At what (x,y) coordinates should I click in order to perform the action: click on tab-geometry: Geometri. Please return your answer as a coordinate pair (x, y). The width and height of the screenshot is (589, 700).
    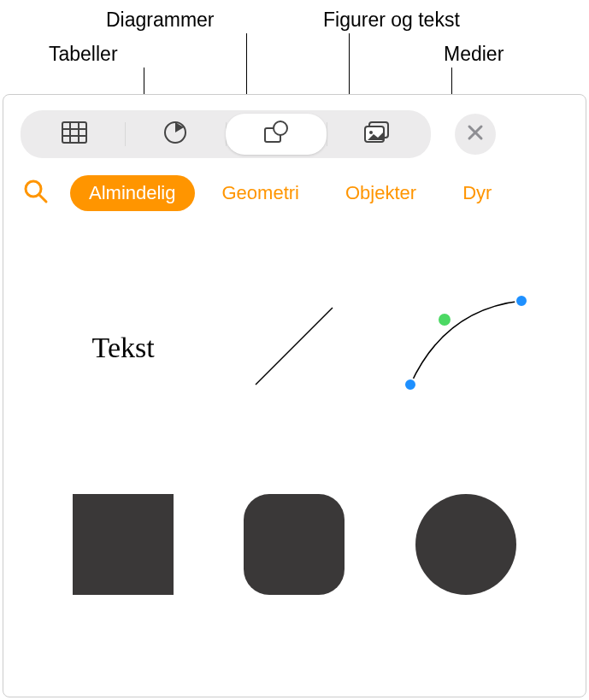
    Looking at the image, I should click on (261, 193).